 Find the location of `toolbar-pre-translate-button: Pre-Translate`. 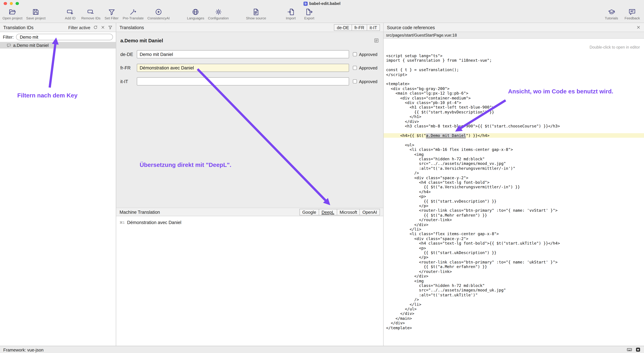

toolbar-pre-translate-button: Pre-Translate is located at coordinates (133, 14).